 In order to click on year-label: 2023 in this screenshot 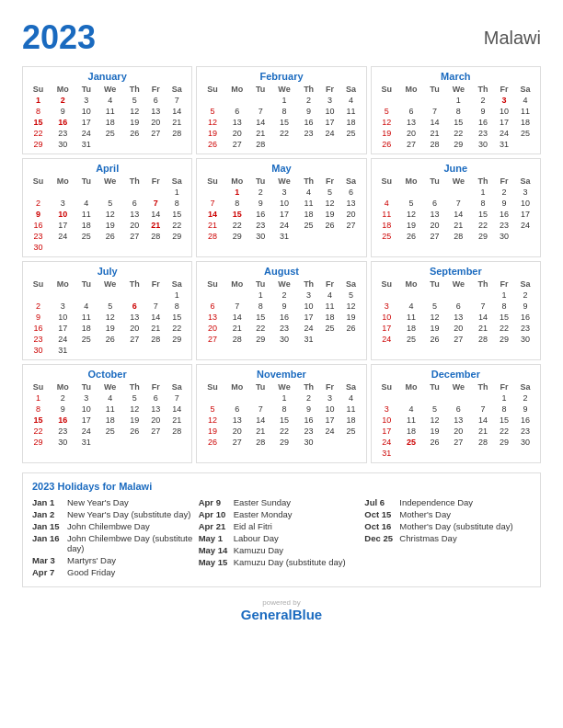, I will do `click(59, 38)`.